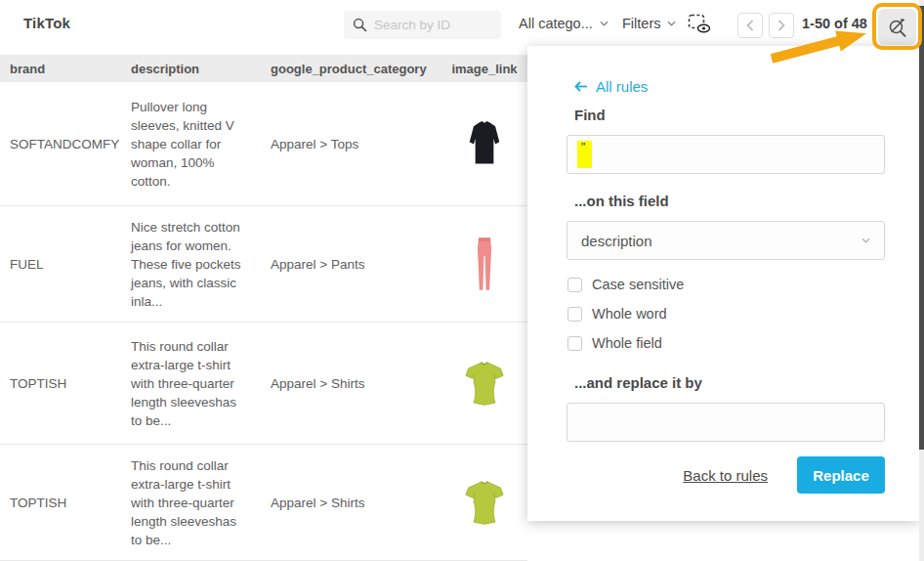 The width and height of the screenshot is (924, 561). What do you see at coordinates (422, 25) in the screenshot?
I see `search-input-wrapper` at bounding box center [422, 25].